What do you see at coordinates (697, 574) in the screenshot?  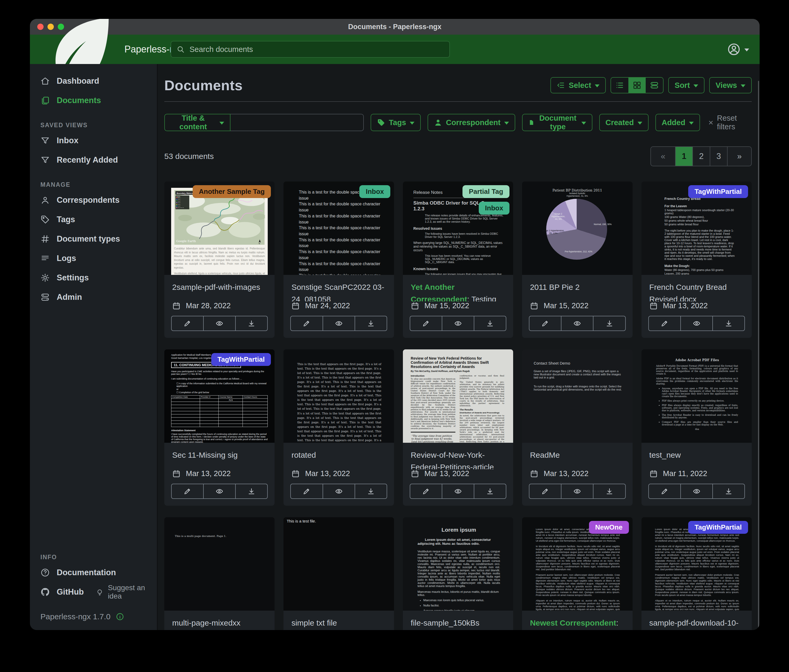 I see `document-card: Lorem ipsum dolor sit amet, consectetur …` at bounding box center [697, 574].